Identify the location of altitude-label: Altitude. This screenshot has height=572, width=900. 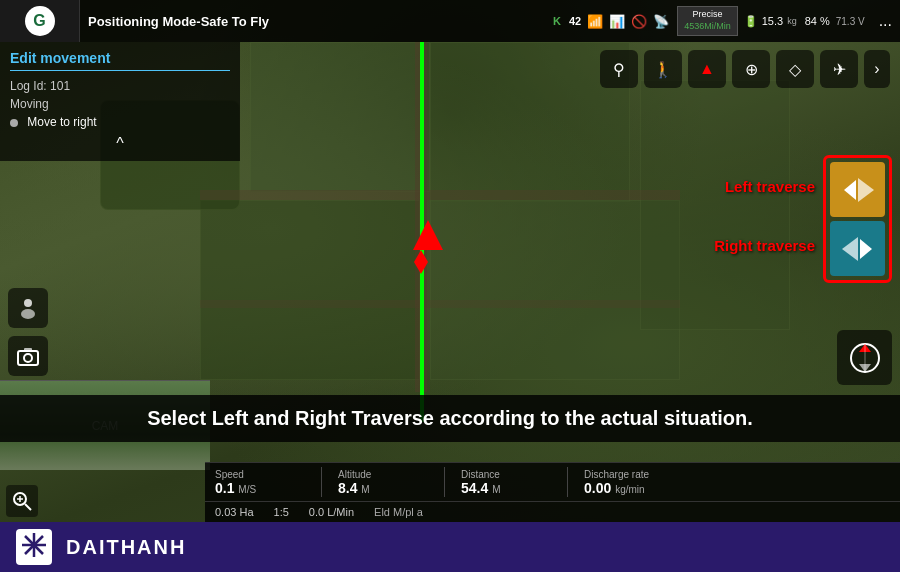
(354, 474).